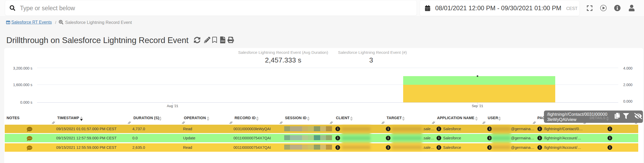 This screenshot has width=644, height=163. Describe the element at coordinates (223, 41) in the screenshot. I see `svg-text: CSV` at that location.